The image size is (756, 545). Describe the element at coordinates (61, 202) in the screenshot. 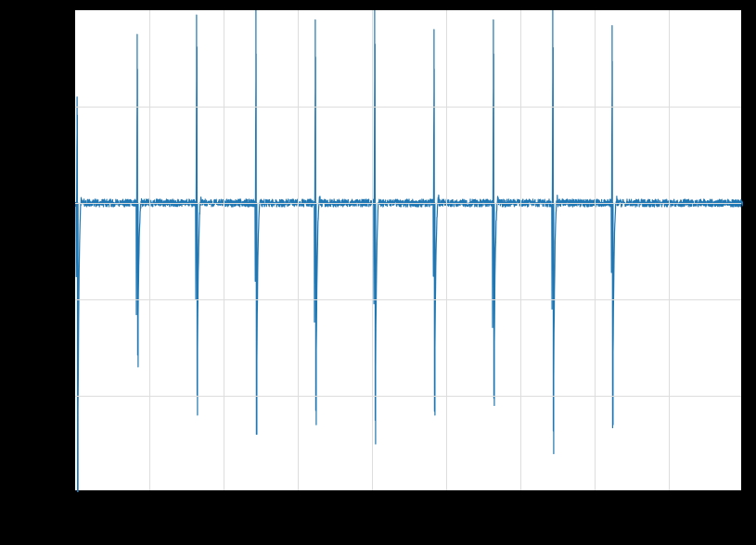

I see `y-tick-label: 0` at that location.